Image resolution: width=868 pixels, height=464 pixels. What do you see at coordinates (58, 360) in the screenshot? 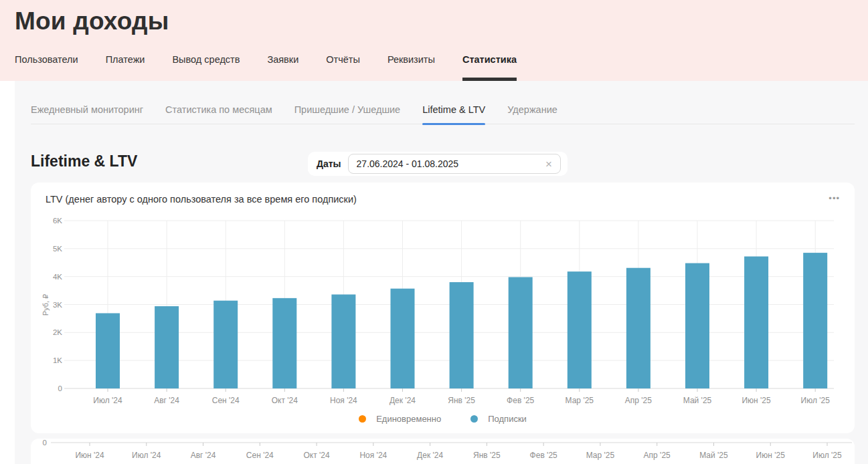
I see `y-tick-label: 1K` at bounding box center [58, 360].